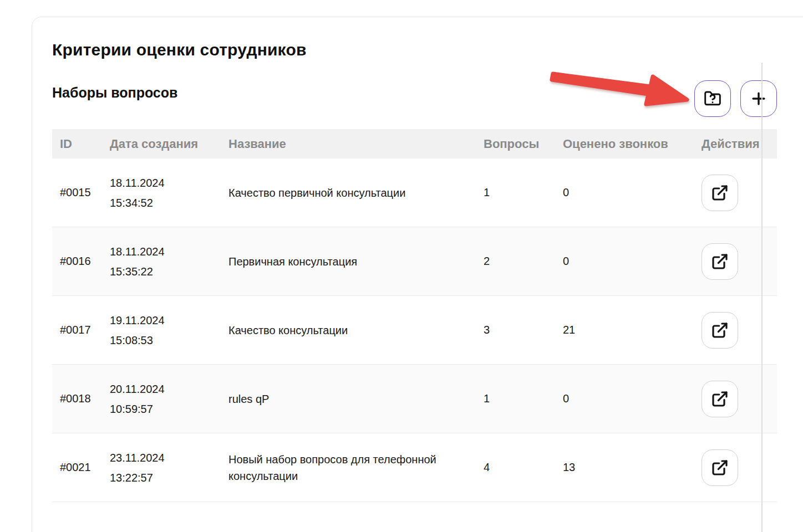  What do you see at coordinates (356, 330) in the screenshot?
I see `row-name: Качество консультации` at bounding box center [356, 330].